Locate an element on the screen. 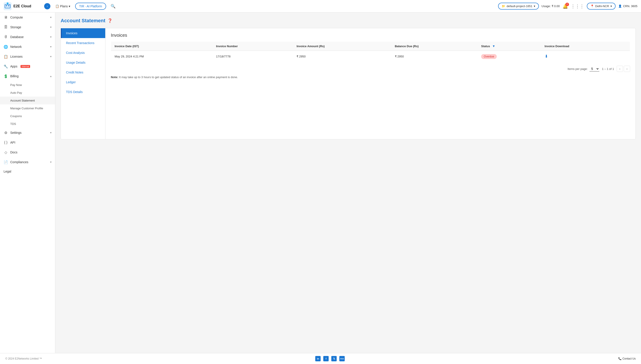 Image resolution: width=641 pixels, height=364 pixels. cell-number: 17/18/7778 is located at coordinates (253, 56).